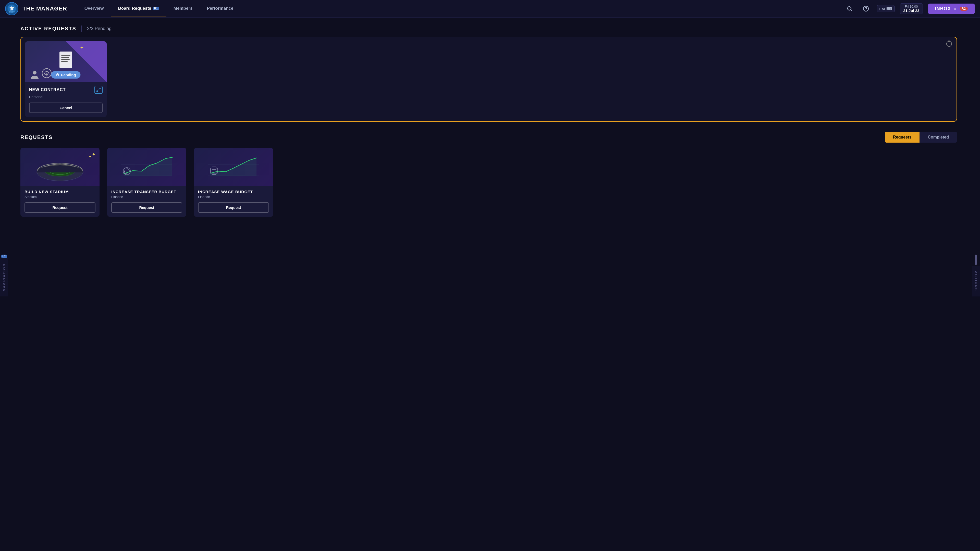 The image size is (980, 551). I want to click on stadium-card-subtitle: Stadium, so click(60, 197).